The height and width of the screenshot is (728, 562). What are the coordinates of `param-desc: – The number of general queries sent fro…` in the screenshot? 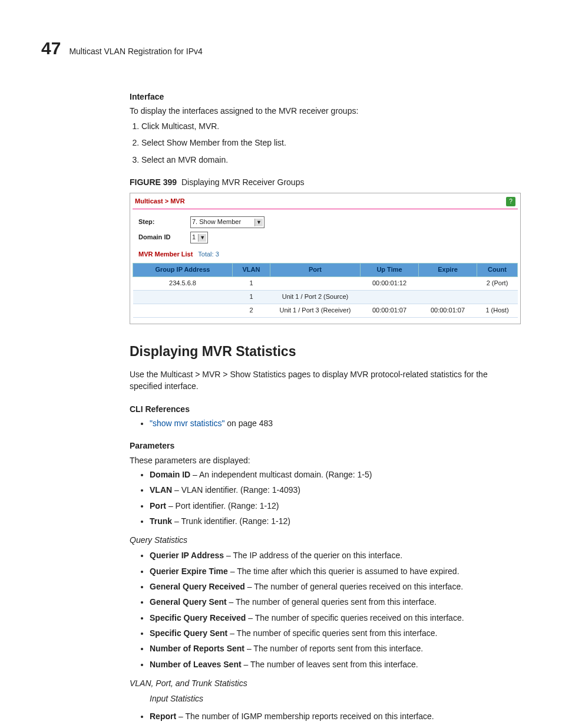 It's located at (332, 602).